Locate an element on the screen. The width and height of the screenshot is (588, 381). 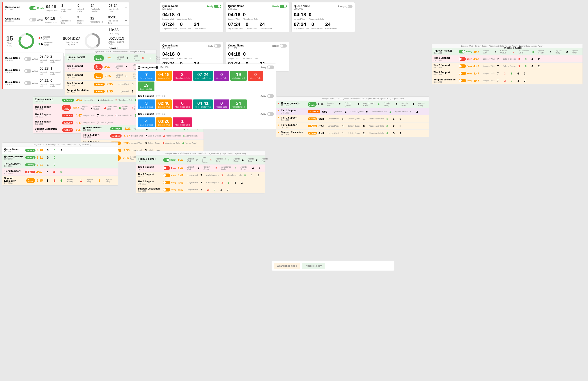
queue-row-1: Queue Name Ext: 1002 Ready 04:18 Longest… is located at coordinates (66, 8).